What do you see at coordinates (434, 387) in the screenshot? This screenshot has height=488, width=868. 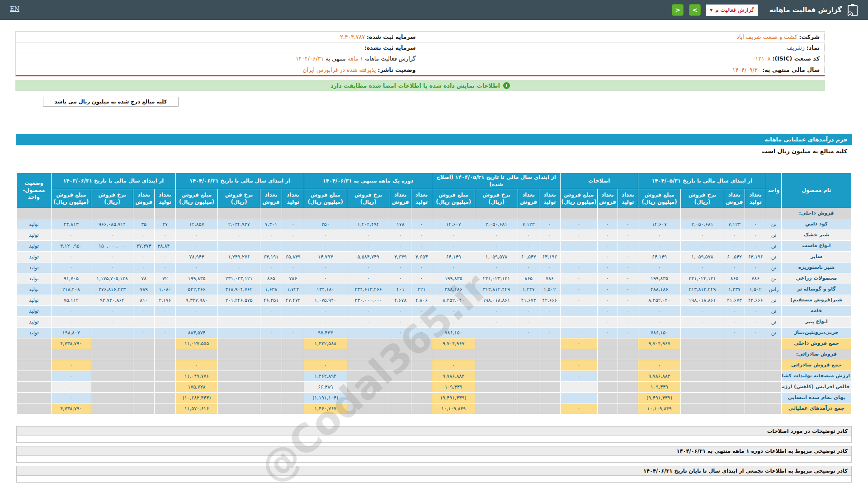 I see `total-row: خالص افزایش (کاهش) ارزش منصفانه دارائیها…` at bounding box center [434, 387].